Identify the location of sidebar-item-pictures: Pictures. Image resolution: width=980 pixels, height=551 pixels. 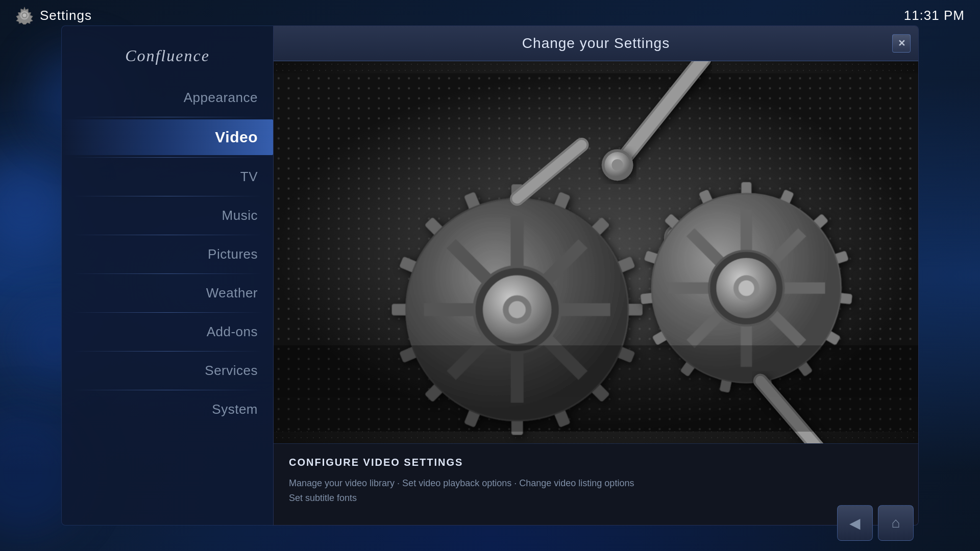
(167, 254).